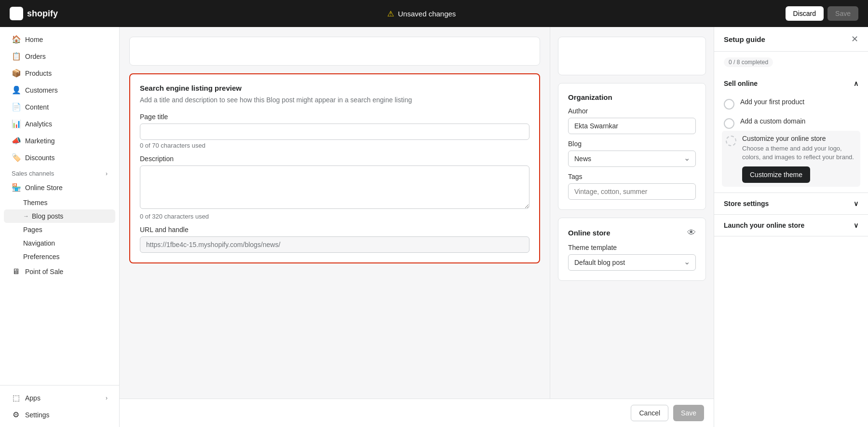  What do you see at coordinates (632, 249) in the screenshot?
I see `online-store-card: Online store 👁 Theme template Default bl…` at bounding box center [632, 249].